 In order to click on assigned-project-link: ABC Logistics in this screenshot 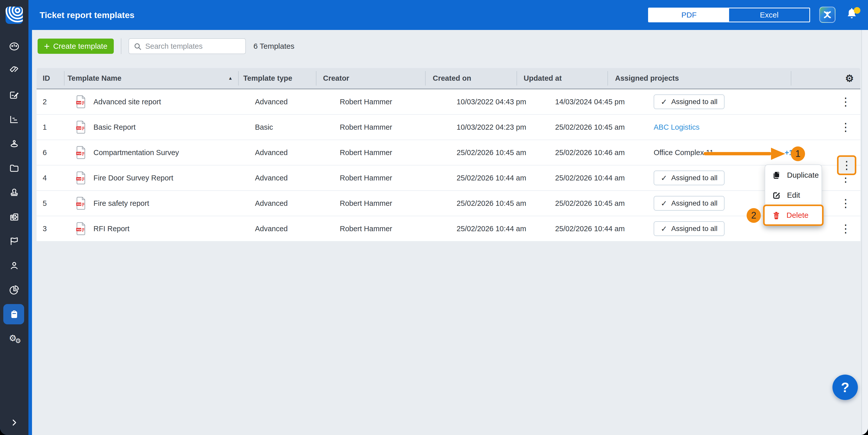, I will do `click(677, 127)`.